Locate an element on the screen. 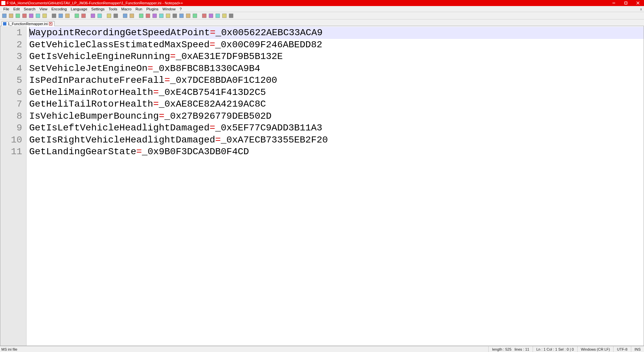 This screenshot has width=644, height=352. line-number-gutter: 1234567891011 is located at coordinates (13, 186).